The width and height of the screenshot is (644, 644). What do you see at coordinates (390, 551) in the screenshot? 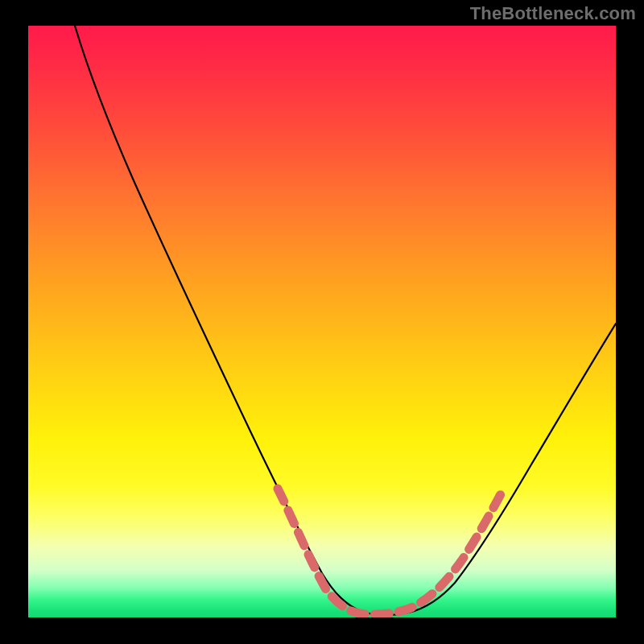
I see `optimal-range-dots` at bounding box center [390, 551].